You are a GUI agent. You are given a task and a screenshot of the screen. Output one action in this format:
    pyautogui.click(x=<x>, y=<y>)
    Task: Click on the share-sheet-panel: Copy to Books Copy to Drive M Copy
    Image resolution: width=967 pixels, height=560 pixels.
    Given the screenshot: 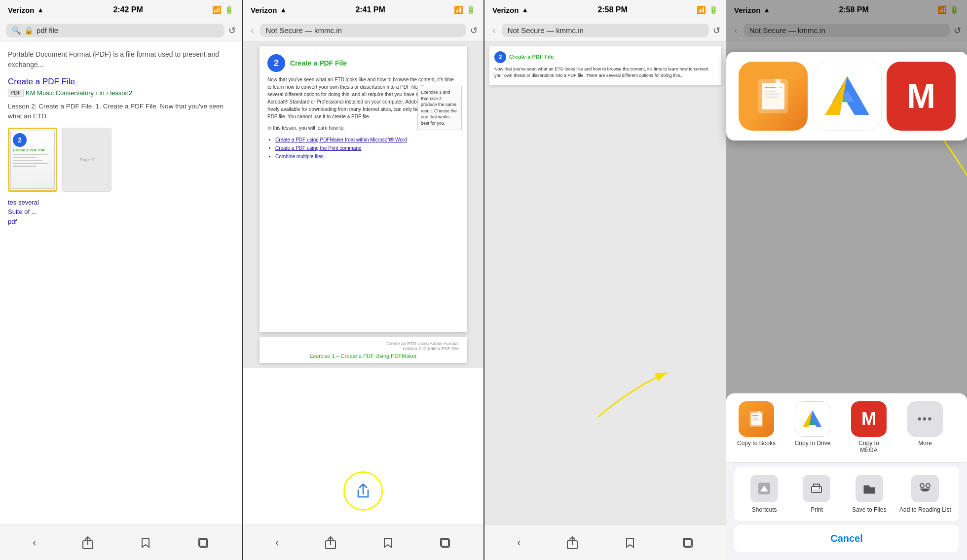 What is the action you would take?
    pyautogui.click(x=847, y=477)
    